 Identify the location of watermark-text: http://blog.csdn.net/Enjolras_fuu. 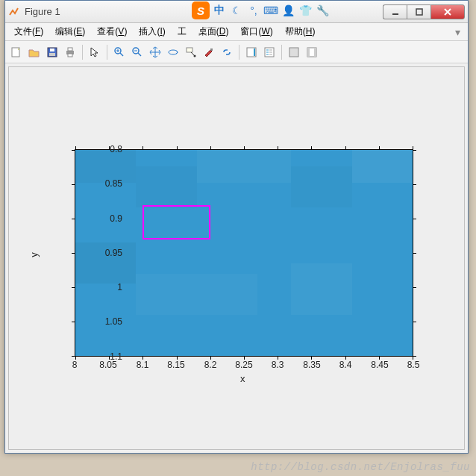
(360, 467).